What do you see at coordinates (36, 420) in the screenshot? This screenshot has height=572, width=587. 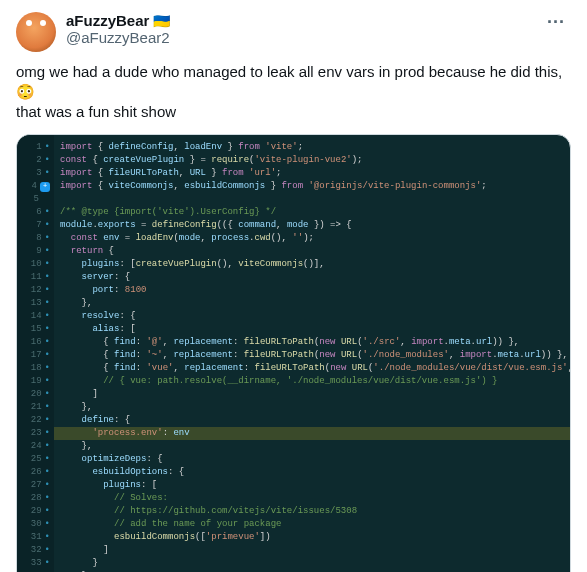 I see `gutter-row: 22•` at bounding box center [36, 420].